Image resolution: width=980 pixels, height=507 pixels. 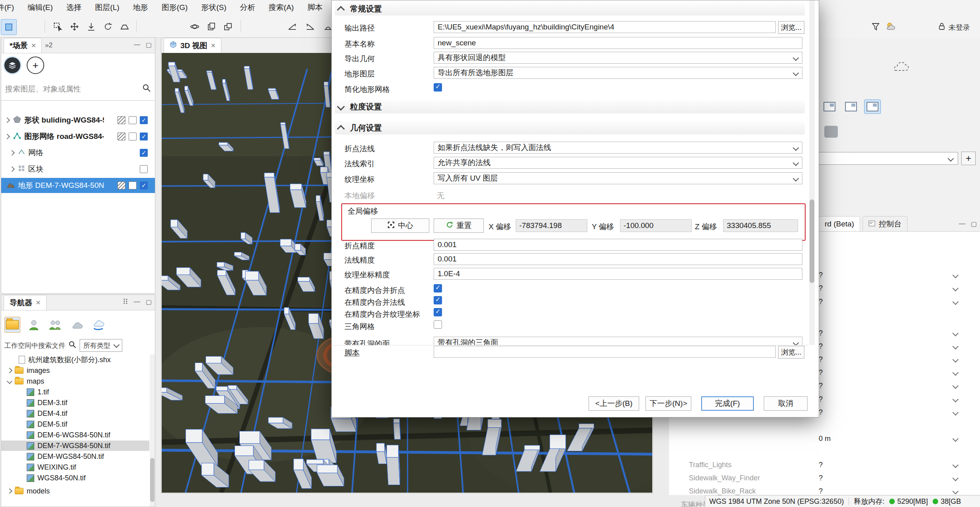 I want to click on menu-select: 选择, so click(x=74, y=8).